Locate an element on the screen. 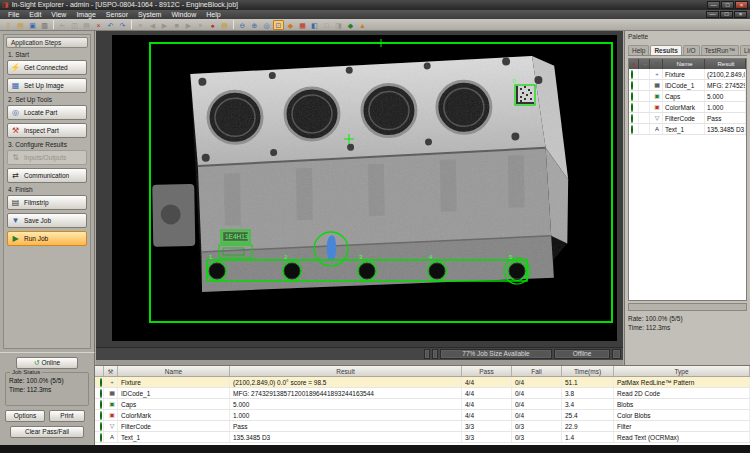 This screenshot has height=453, width=750. play-icon: ▶ is located at coordinates (164, 25).